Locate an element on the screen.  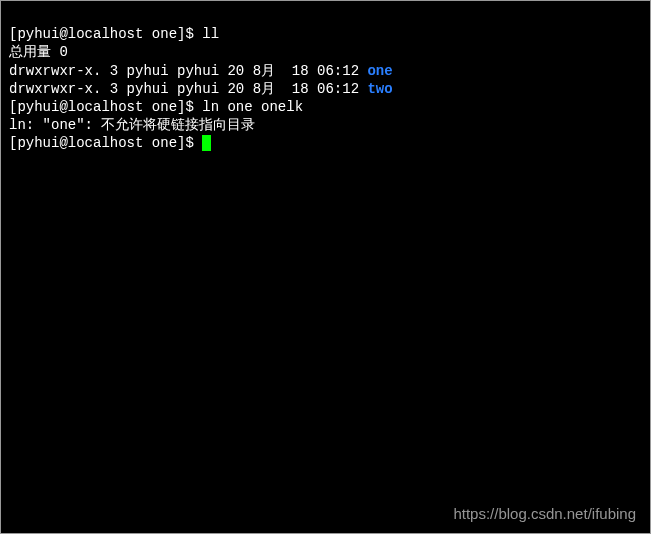
watermark-text: https://blog.csdn.net/ifubing is located at coordinates (544, 514).